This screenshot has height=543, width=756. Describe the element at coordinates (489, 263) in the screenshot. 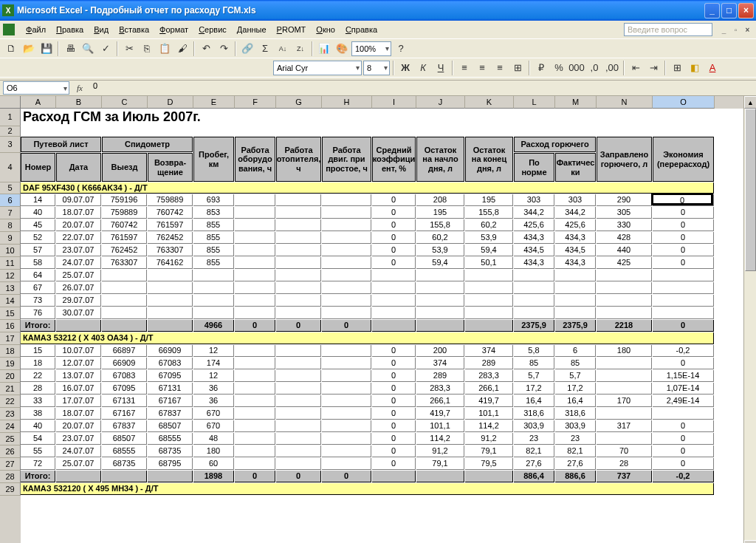

I see `data-cell: 50,1` at that location.